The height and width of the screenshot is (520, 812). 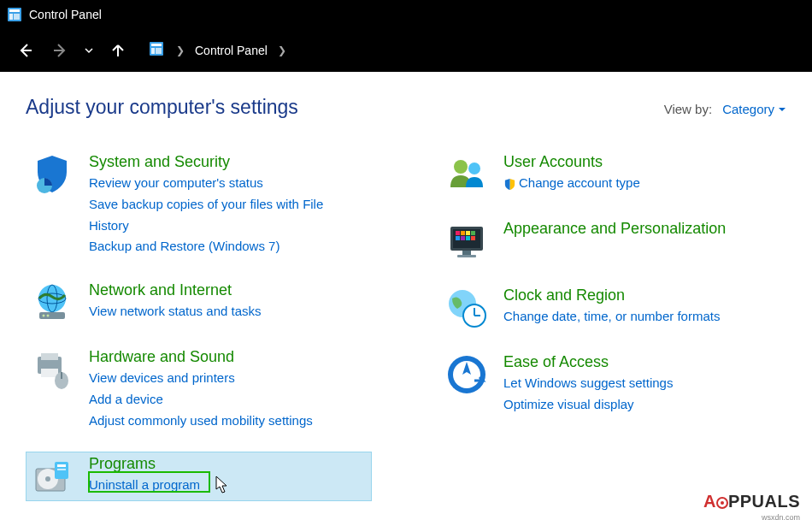 I want to click on category-link: Change account type, so click(x=643, y=183).